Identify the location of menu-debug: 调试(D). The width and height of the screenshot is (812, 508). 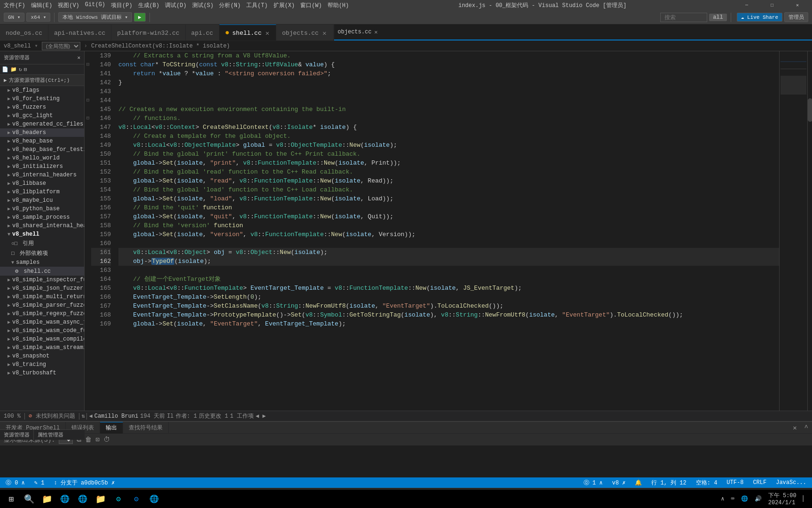
(176, 6).